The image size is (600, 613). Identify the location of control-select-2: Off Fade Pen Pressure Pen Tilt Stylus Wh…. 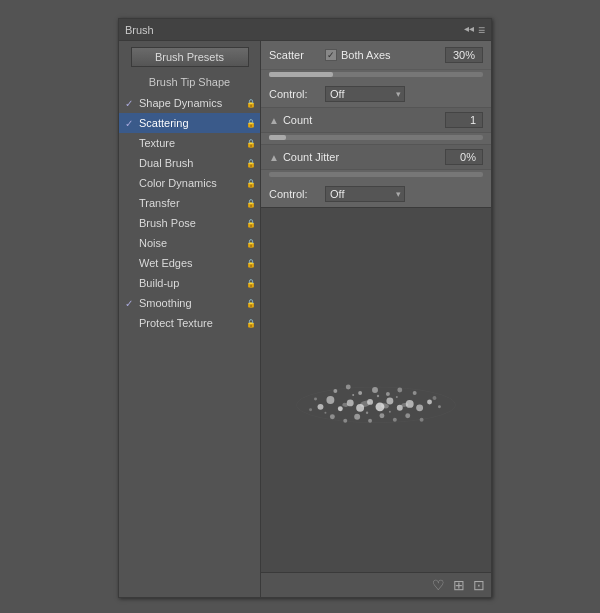
(365, 194).